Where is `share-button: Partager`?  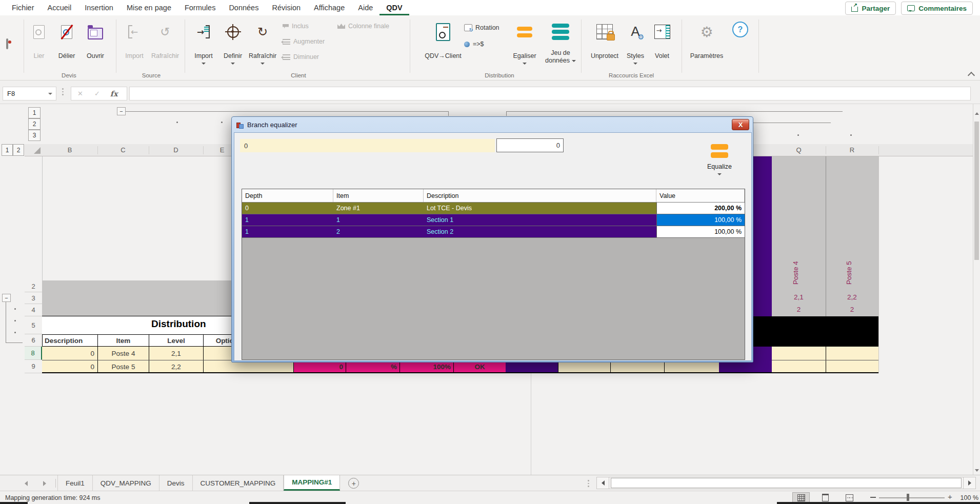
share-button: Partager is located at coordinates (871, 8).